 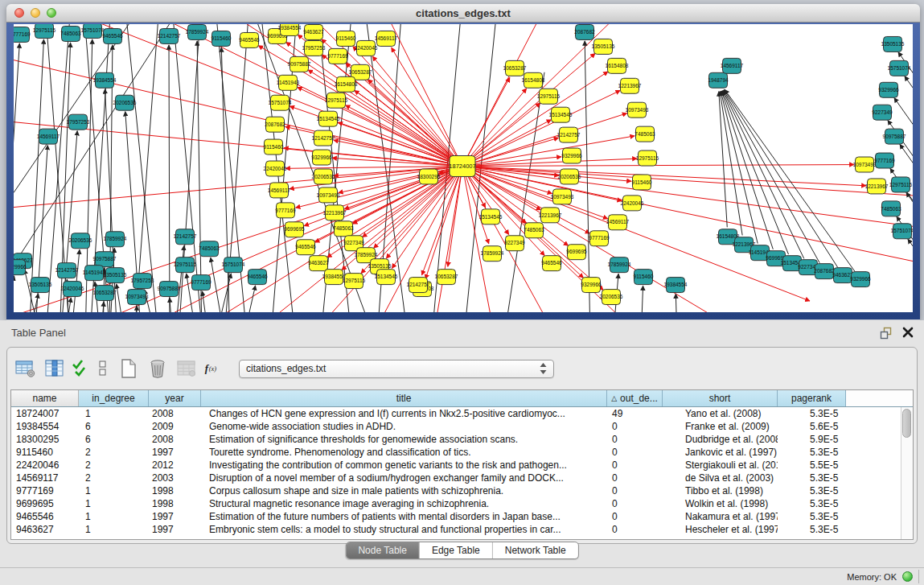 I want to click on node-label: 9115460, so click(x=222, y=39).